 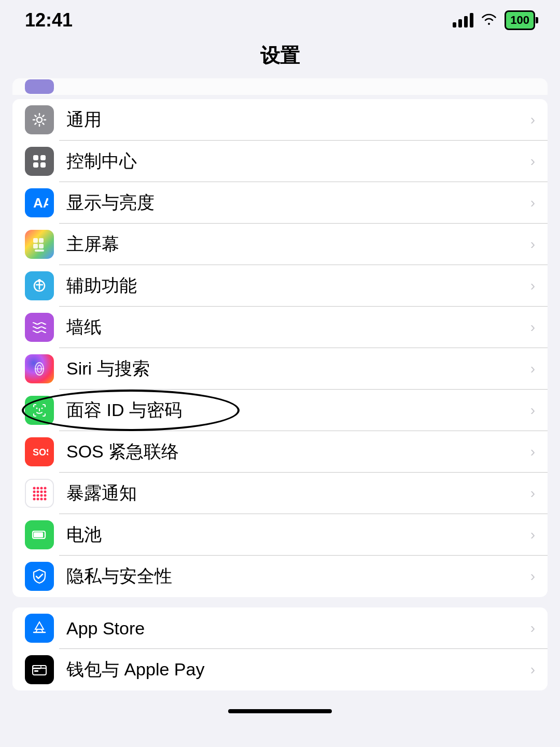 What do you see at coordinates (280, 244) in the screenshot?
I see `settings-item-homescreen: 主屏幕 ›` at bounding box center [280, 244].